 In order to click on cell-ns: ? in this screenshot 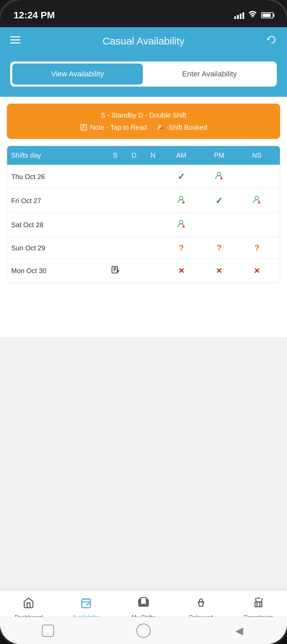, I will do `click(257, 248)`.